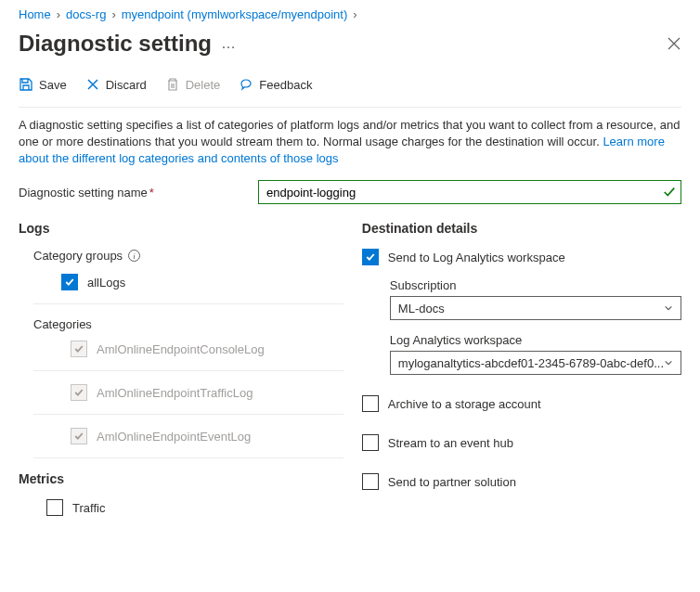 The image size is (700, 592). What do you see at coordinates (134, 256) in the screenshot?
I see `info-icon: i` at bounding box center [134, 256].